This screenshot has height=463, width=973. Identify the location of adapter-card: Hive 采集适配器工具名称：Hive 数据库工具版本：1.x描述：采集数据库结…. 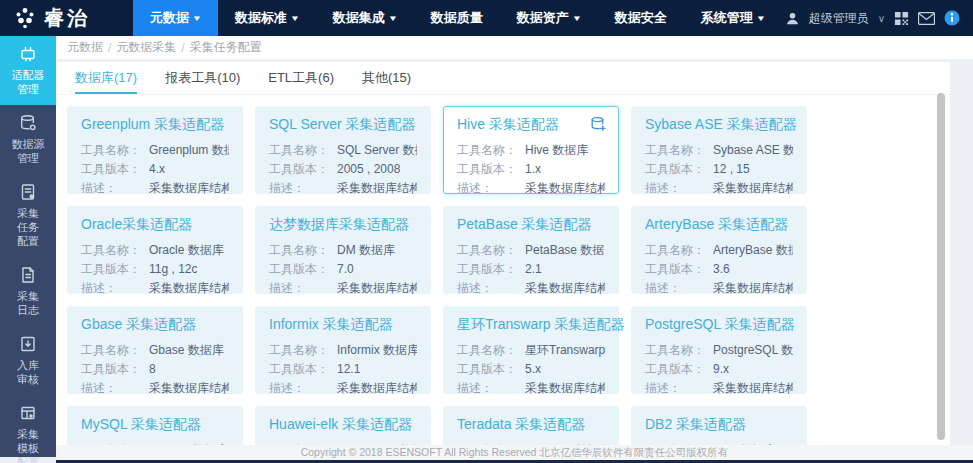
(531, 150).